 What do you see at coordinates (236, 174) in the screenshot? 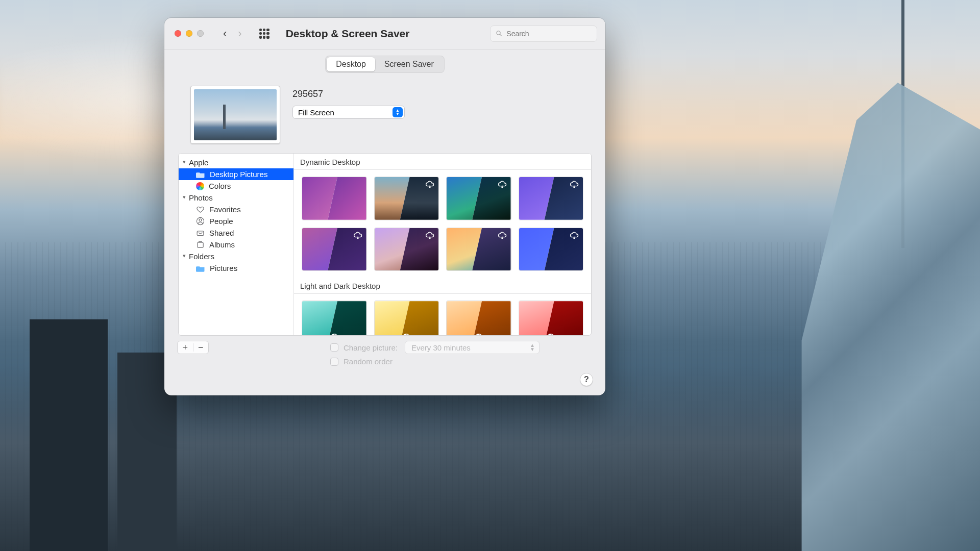
I see `sidebar-item-desktop-pictures: Desktop Pictures` at bounding box center [236, 174].